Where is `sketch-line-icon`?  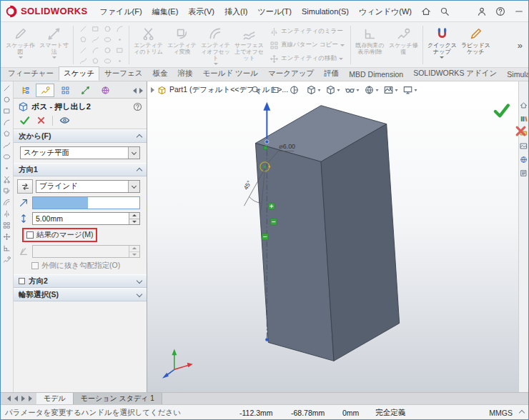
sketch-line-icon is located at coordinates (83, 29).